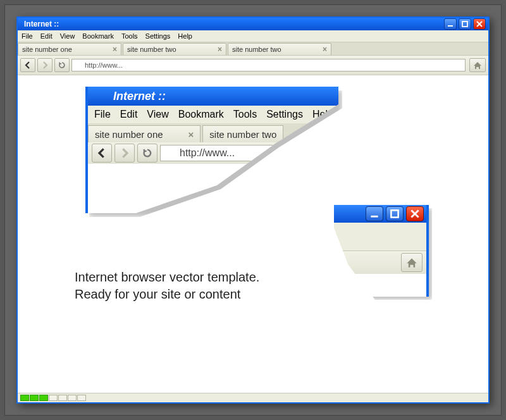 Image resolution: width=506 pixels, height=420 pixels. I want to click on zoom1-tab-1: site number one ×, so click(144, 134).